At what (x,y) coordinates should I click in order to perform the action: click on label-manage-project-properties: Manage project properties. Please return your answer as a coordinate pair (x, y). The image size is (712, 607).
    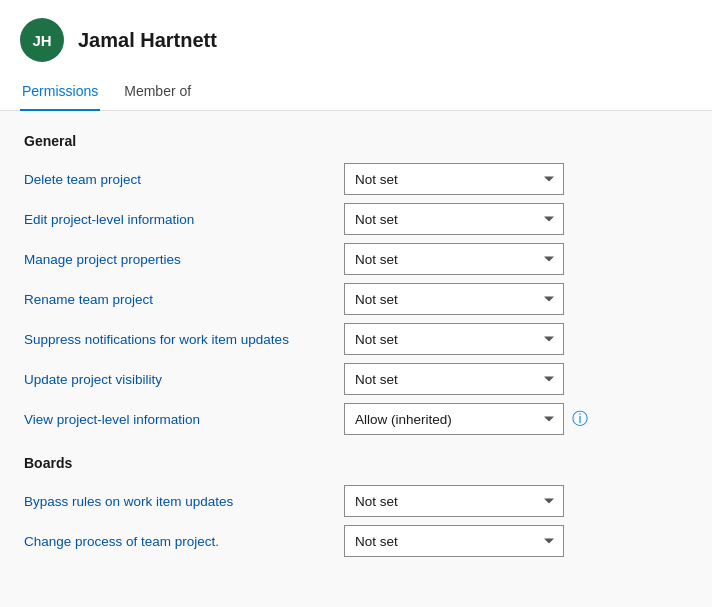
    Looking at the image, I should click on (184, 260).